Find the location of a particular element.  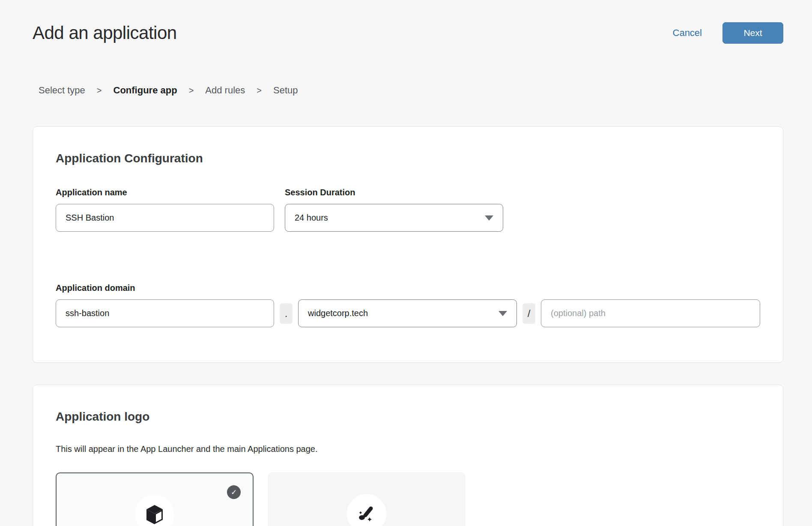

step-select-type: Select type is located at coordinates (62, 90).